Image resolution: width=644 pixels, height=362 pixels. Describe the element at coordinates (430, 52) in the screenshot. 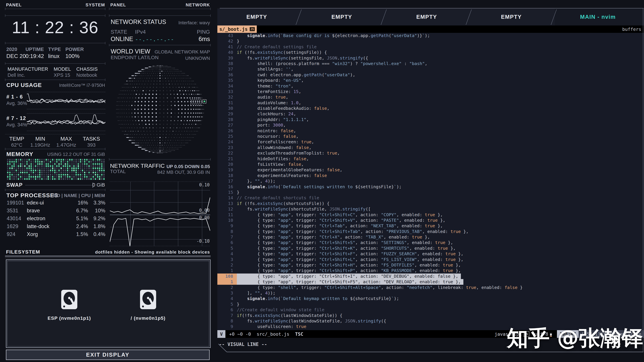

I see `code-line-40: 40if (!fs.existsSync(settingsFile)) {` at that location.